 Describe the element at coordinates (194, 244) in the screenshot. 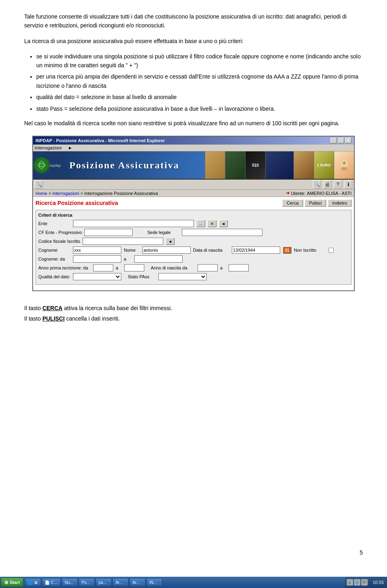

I see `main-content: Ricerca Posizione assicurativa Cerca Pul…` at that location.